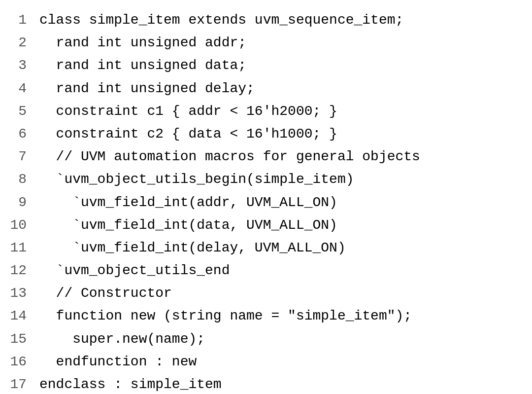 The height and width of the screenshot is (394, 532). What do you see at coordinates (230, 293) in the screenshot?
I see `code-line: // Constructor` at bounding box center [230, 293].